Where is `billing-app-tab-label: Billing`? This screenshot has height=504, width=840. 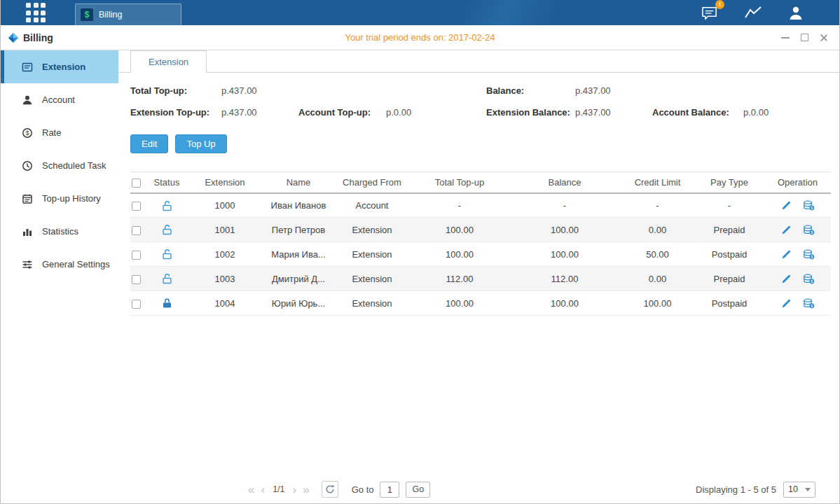
billing-app-tab-label: Billing is located at coordinates (111, 15).